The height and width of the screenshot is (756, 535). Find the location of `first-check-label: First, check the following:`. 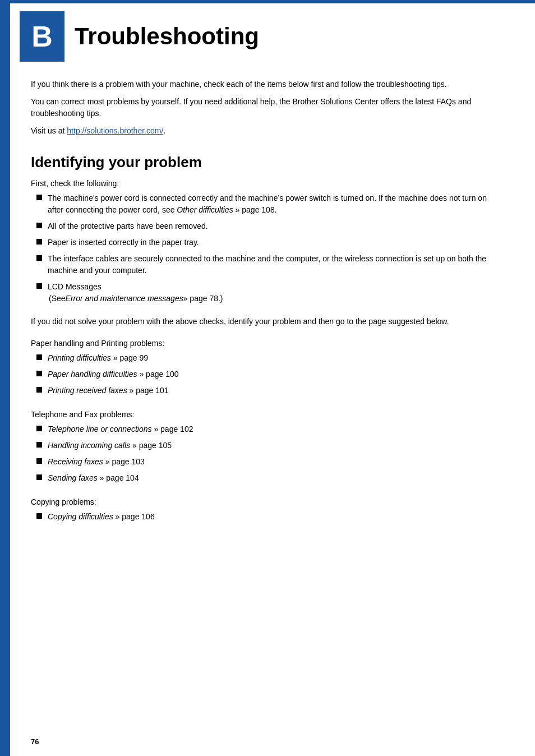

first-check-label: First, check the following: is located at coordinates (268, 183).